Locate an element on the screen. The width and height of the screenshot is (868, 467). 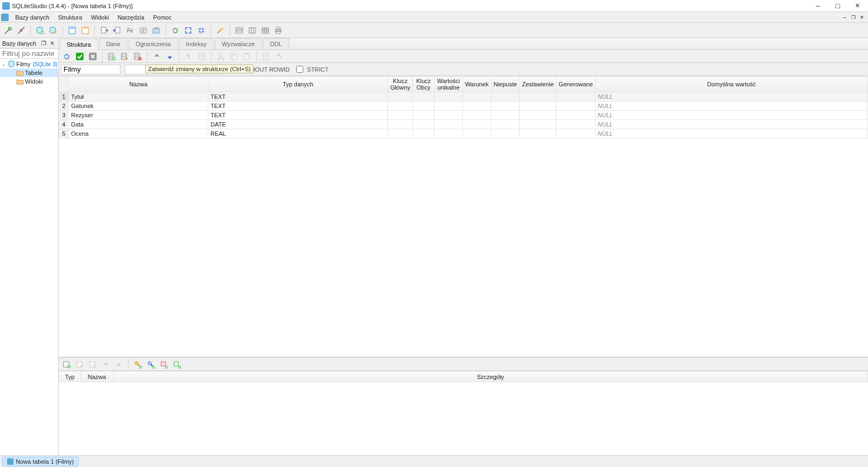
table-aux-input is located at coordinates (174, 70).